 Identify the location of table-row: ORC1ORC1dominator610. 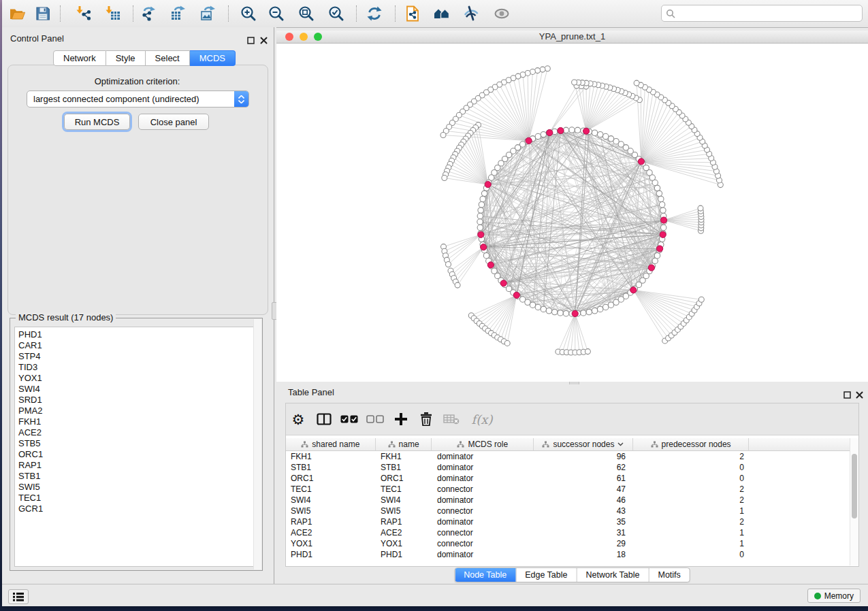
(568, 478).